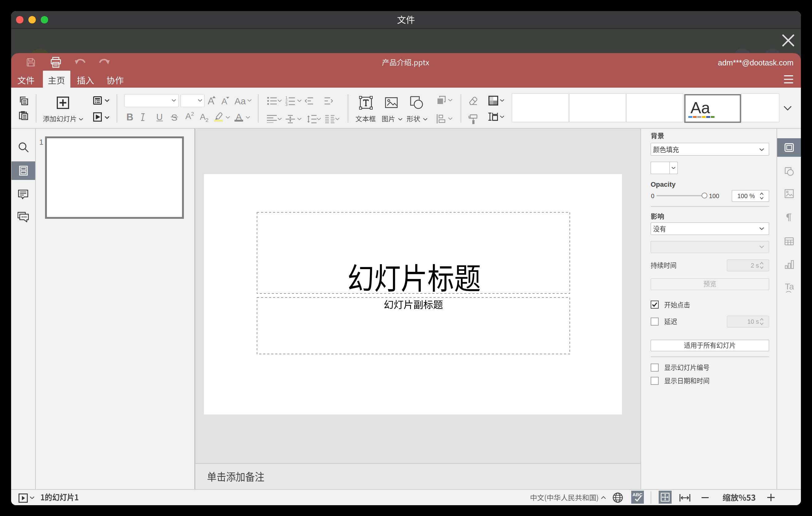 The height and width of the screenshot is (516, 812). I want to click on svg-text: Ta, so click(789, 287).